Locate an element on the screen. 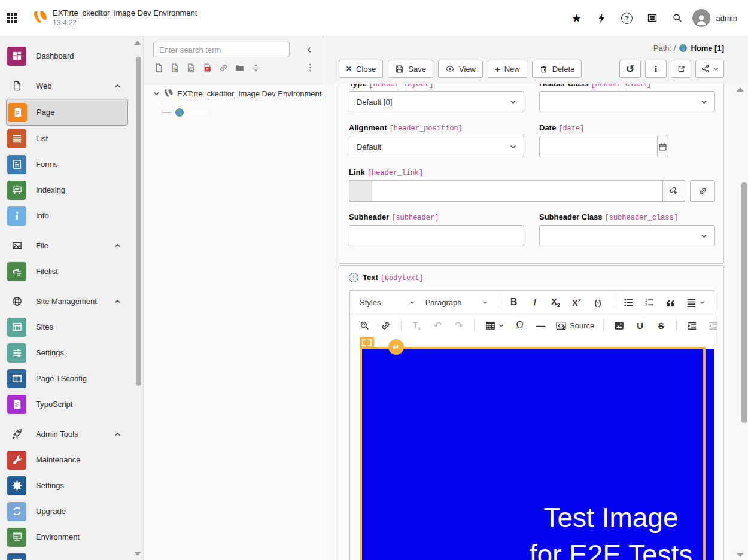 This screenshot has height=560, width=748. collapse-tree-button is located at coordinates (309, 50).